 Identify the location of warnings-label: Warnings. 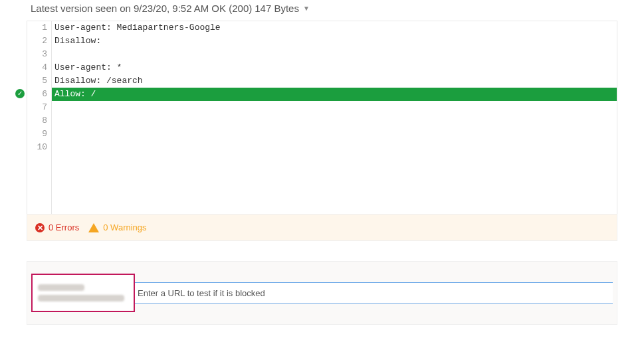
(128, 227).